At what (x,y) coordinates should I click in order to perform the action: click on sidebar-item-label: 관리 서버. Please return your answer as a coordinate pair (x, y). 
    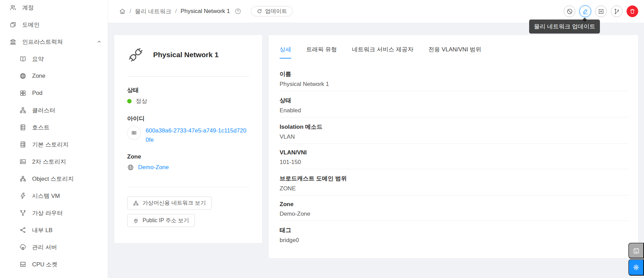
    Looking at the image, I should click on (44, 247).